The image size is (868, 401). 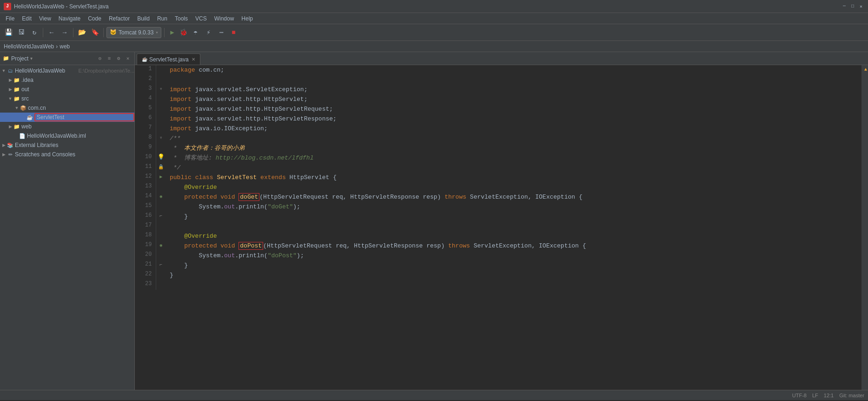 What do you see at coordinates (67, 145) in the screenshot?
I see `tree-item-extlibs: ▶ 📚 External Libraries` at bounding box center [67, 145].